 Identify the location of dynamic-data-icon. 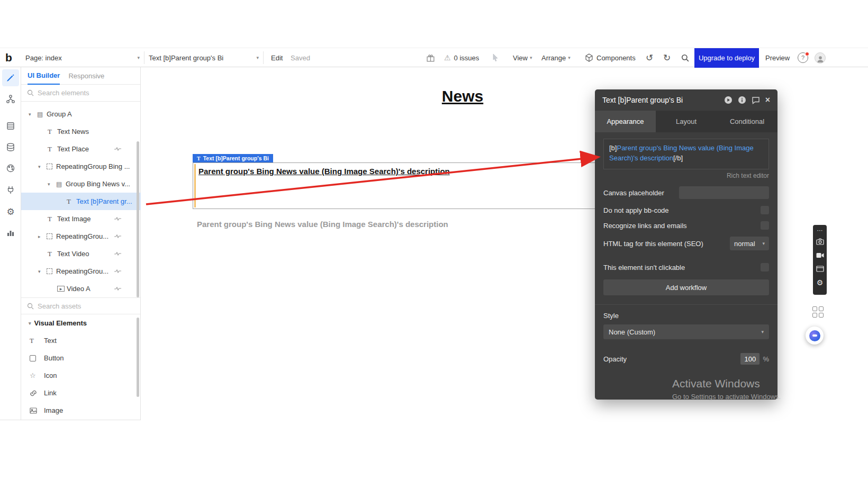
(117, 149).